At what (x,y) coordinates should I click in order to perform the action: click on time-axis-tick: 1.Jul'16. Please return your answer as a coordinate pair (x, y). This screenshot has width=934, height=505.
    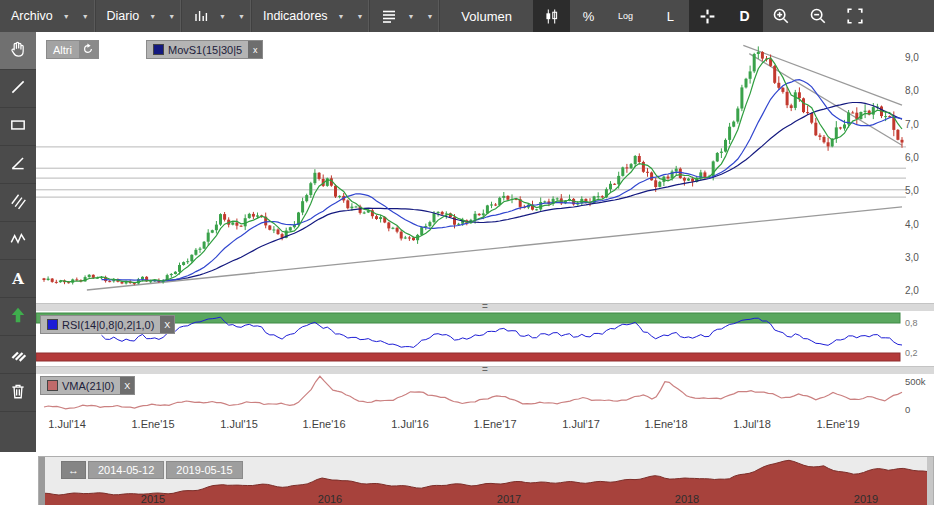
    Looking at the image, I should click on (410, 424).